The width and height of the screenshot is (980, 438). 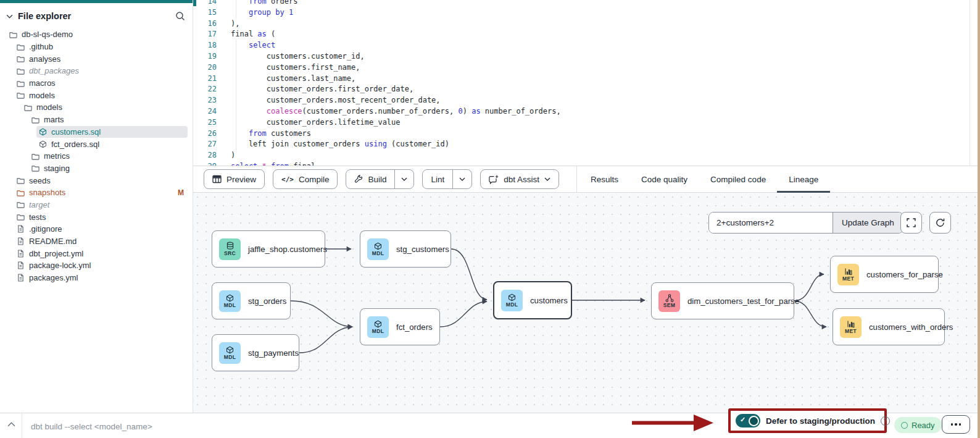 I want to click on tree-item-seeds: seeds, so click(x=101, y=180).